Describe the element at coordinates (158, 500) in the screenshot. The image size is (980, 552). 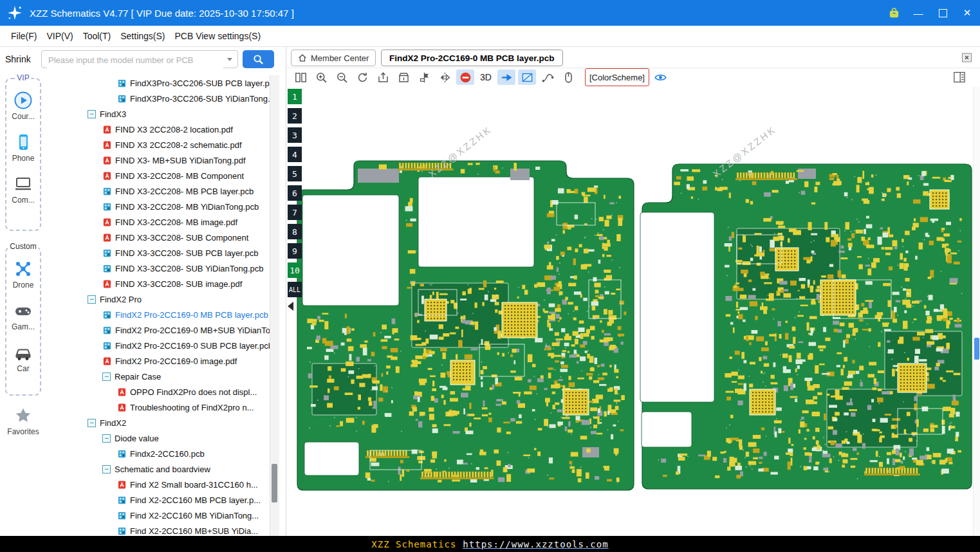
I see `tree-item-find-x2-2cc160-mb-pcb-layer-p: Find X2-2CC160 MB PCB layer.p...` at that location.